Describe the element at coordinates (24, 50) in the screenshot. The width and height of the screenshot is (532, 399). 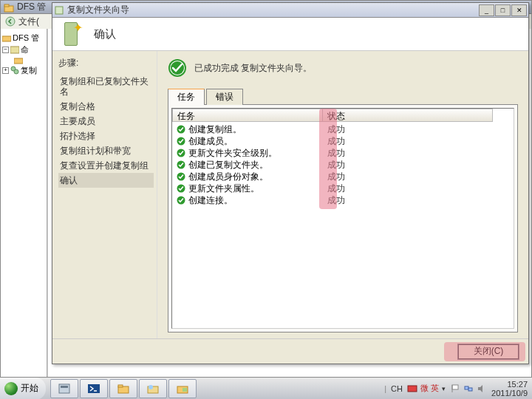
I see `tree-node: − 命` at that location.